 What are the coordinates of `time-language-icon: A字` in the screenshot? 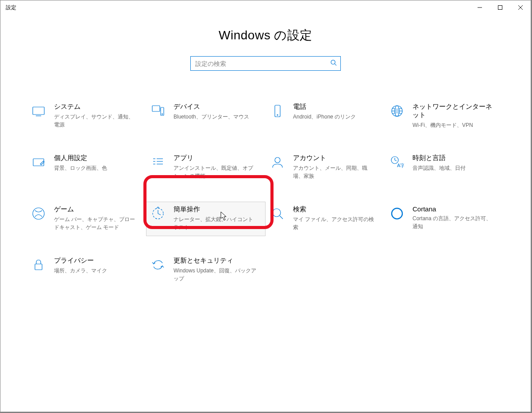 It's located at (397, 162).